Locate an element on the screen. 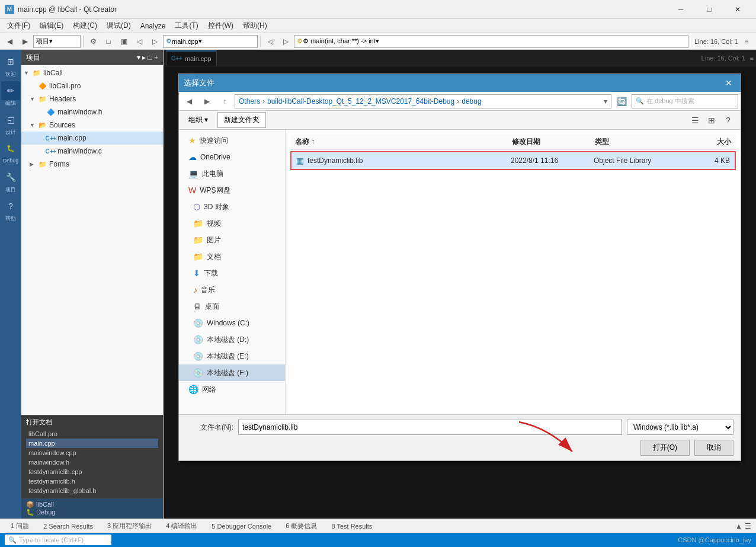 The width and height of the screenshot is (756, 547). toolbar-nav-back: ◁ is located at coordinates (270, 41).